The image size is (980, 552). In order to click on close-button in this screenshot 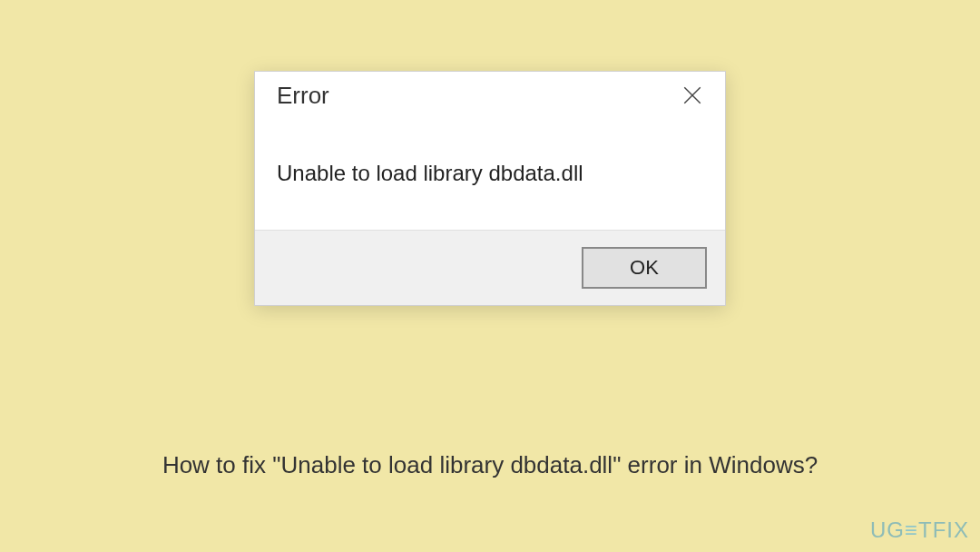, I will do `click(692, 95)`.